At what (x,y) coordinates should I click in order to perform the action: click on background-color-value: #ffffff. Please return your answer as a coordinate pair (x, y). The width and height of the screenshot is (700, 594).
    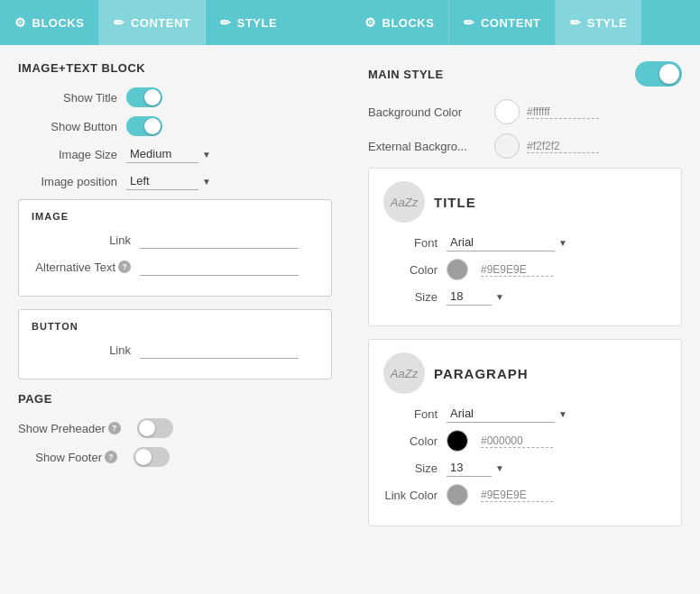
    Looking at the image, I should click on (563, 112).